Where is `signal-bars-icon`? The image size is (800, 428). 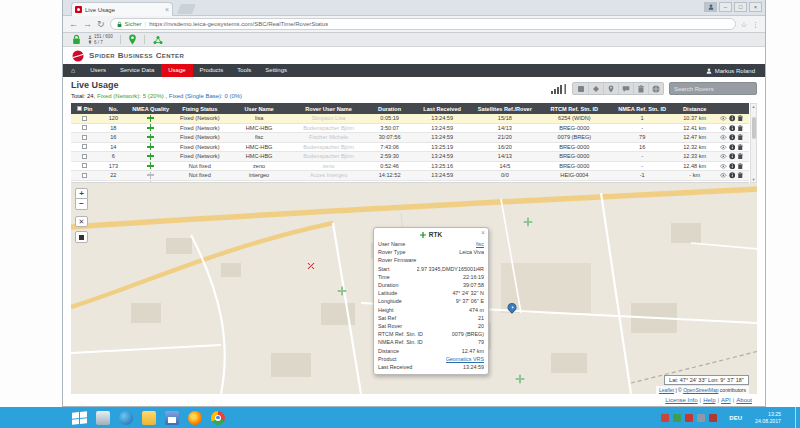 signal-bars-icon is located at coordinates (559, 89).